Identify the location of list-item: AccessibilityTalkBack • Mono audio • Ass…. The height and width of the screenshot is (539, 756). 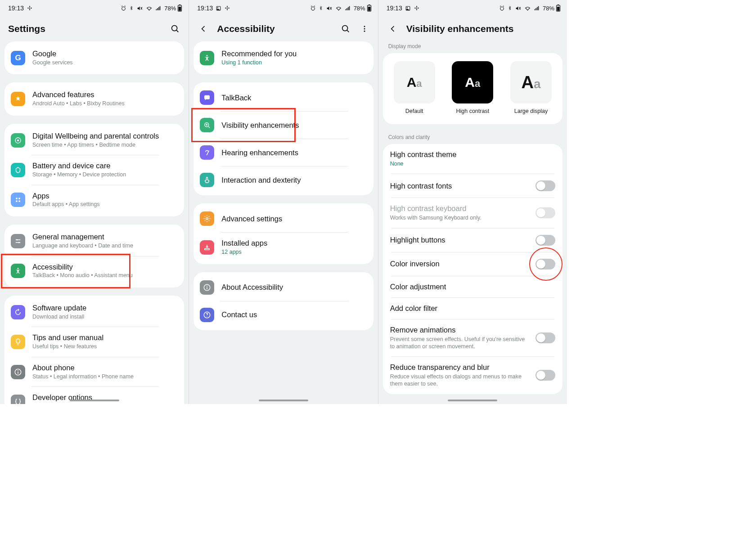
(94, 271).